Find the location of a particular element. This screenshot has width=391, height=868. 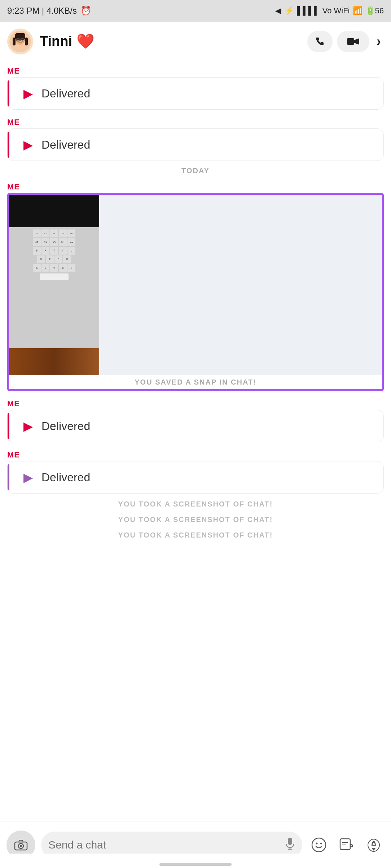

rocket-icon is located at coordinates (374, 845).